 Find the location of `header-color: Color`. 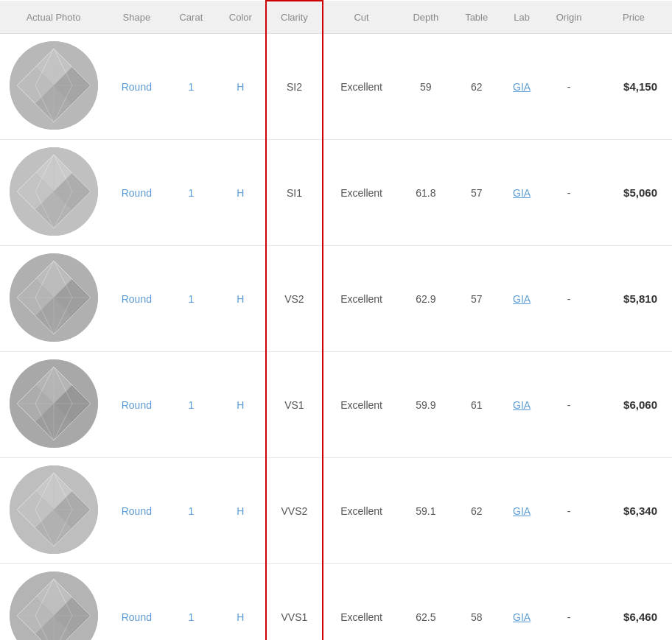

header-color: Color is located at coordinates (241, 18).